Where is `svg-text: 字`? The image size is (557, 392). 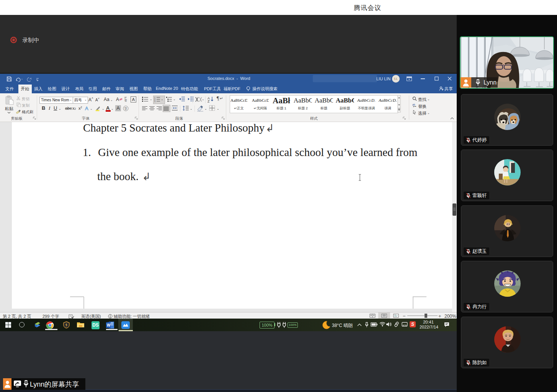 svg-text: 字 is located at coordinates (126, 109).